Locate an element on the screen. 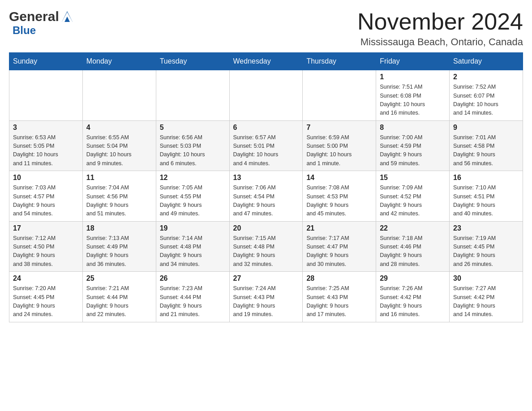 The image size is (532, 411). page-header: General Blue November 2024 Mississauga B… is located at coordinates (266, 29).